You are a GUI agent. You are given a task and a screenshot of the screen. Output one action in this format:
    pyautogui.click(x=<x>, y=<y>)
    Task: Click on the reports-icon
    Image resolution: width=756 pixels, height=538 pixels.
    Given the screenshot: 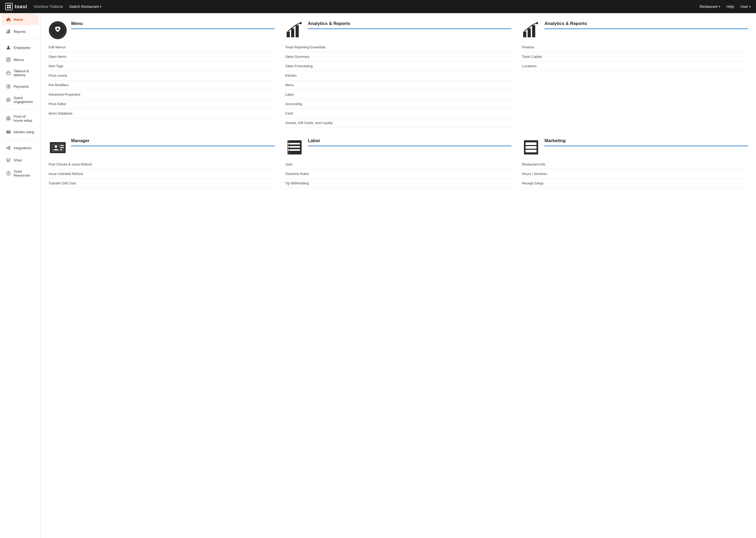 What is the action you would take?
    pyautogui.click(x=8, y=31)
    